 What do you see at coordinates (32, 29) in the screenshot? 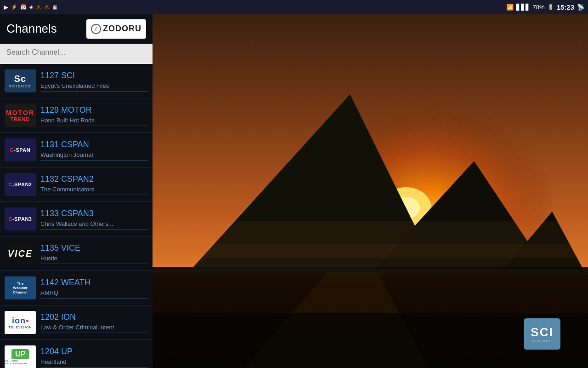
I see `sidebar-title: Channels` at bounding box center [32, 29].